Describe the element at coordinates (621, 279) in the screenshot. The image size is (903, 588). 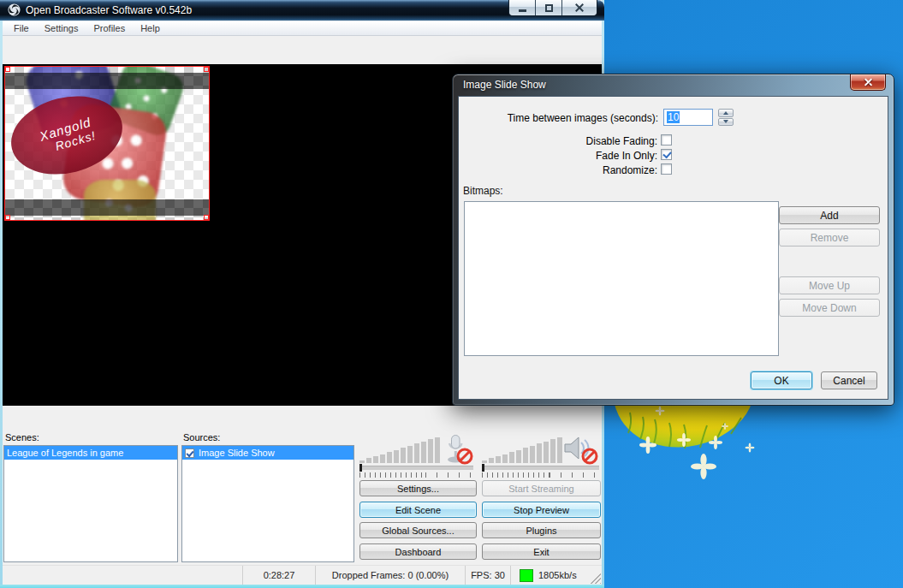
I see `bitmaps-list` at that location.